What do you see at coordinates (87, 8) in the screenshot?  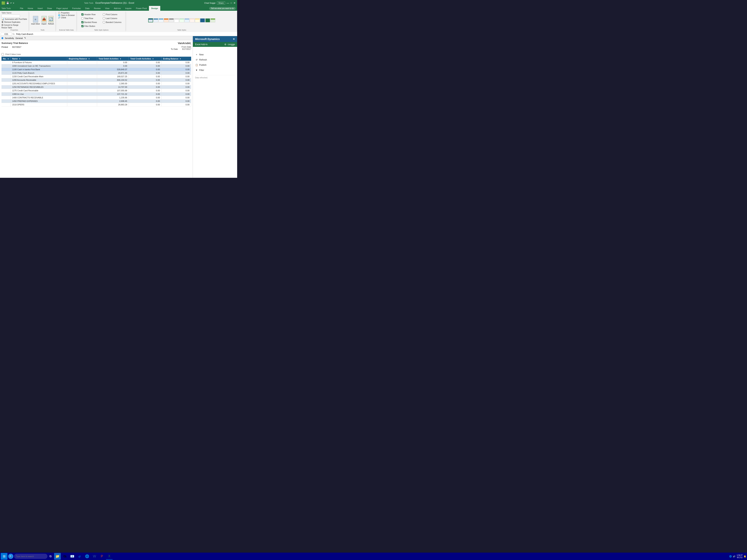 I see `ribbon-tab-data: Data` at bounding box center [87, 8].